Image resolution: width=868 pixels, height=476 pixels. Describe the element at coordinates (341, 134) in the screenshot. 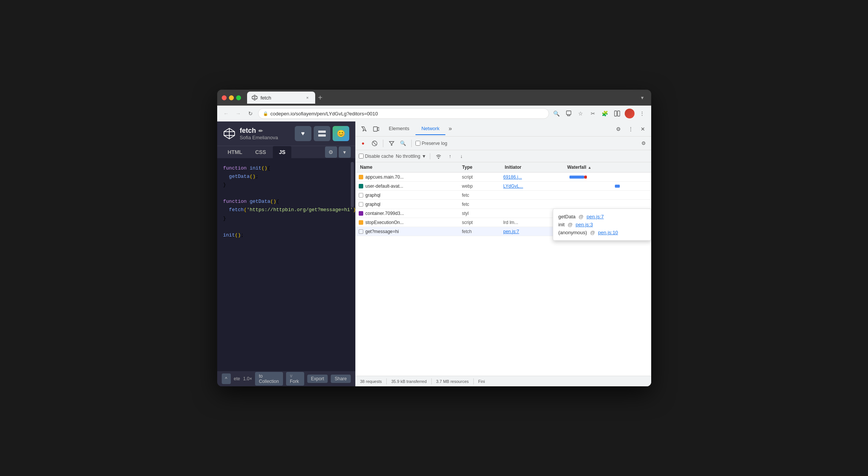

I see `avatar-button: 😊` at that location.